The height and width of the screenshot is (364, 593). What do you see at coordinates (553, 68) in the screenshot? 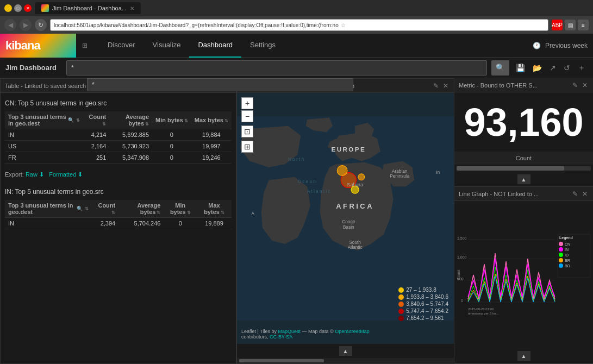
I see `share-btn: ↗` at bounding box center [553, 68].